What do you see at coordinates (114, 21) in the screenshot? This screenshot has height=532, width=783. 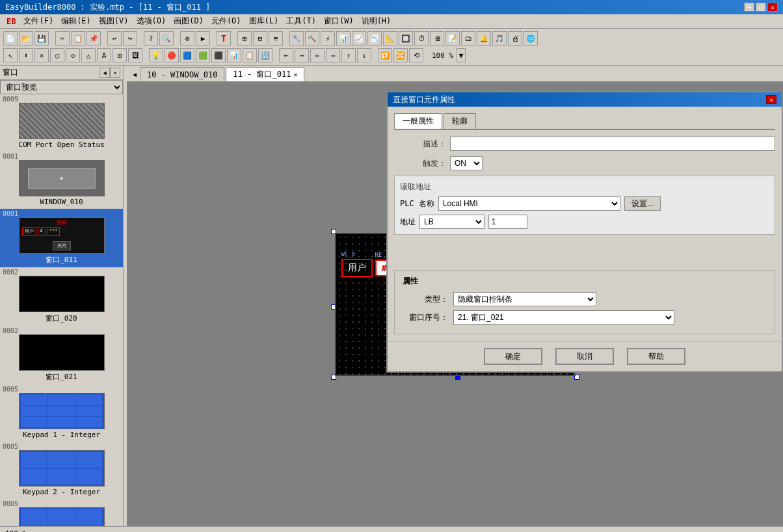 I see `menu-view: 视图(V)` at bounding box center [114, 21].